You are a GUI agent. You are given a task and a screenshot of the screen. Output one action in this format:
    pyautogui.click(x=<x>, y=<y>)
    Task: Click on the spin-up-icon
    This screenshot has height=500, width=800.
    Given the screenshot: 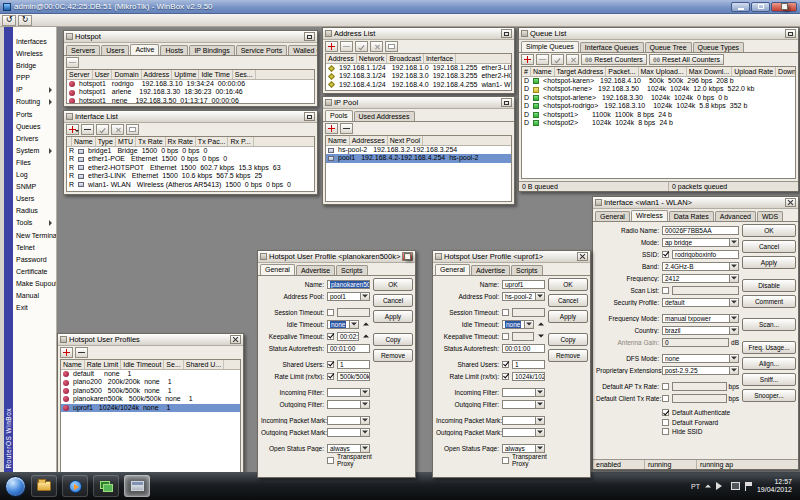 What is the action you would take?
    pyautogui.click(x=540, y=324)
    